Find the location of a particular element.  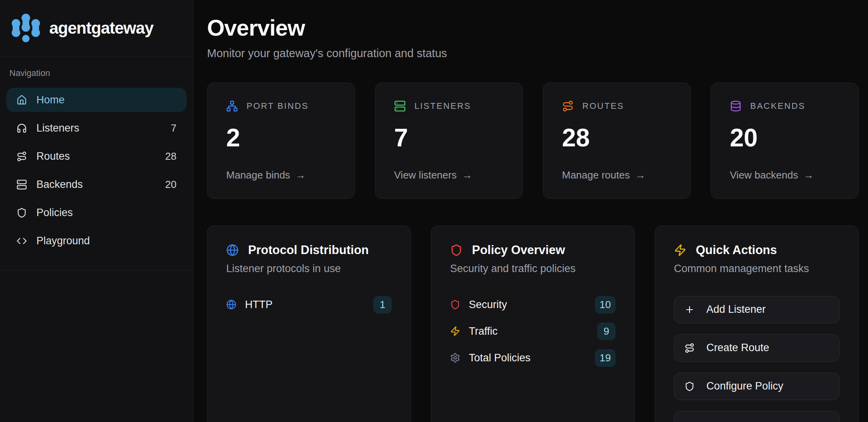

panel-title: Protocol Distribution is located at coordinates (308, 250).